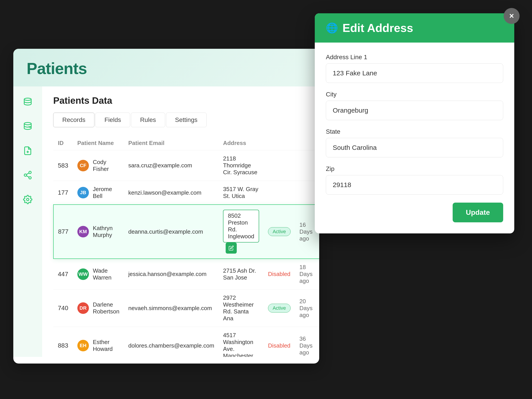  I want to click on patient-name: Cody Fisher, so click(106, 165).